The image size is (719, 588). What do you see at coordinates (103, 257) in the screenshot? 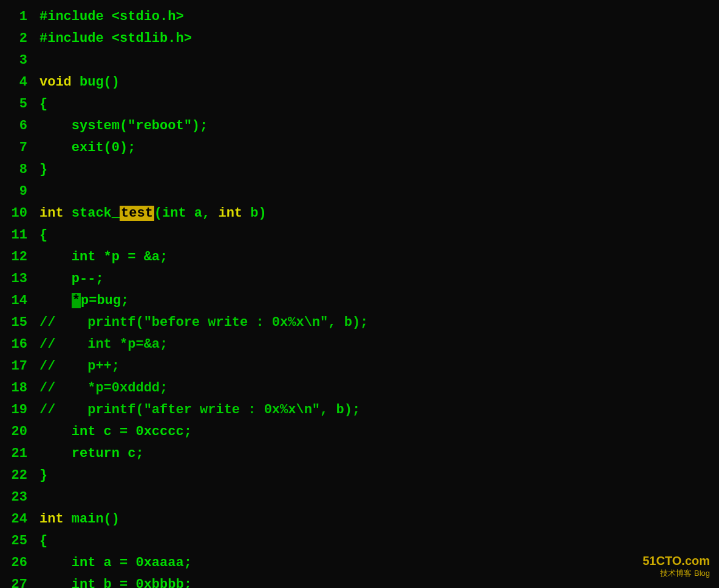
I see `code-token: int *p = &a;` at bounding box center [103, 257].